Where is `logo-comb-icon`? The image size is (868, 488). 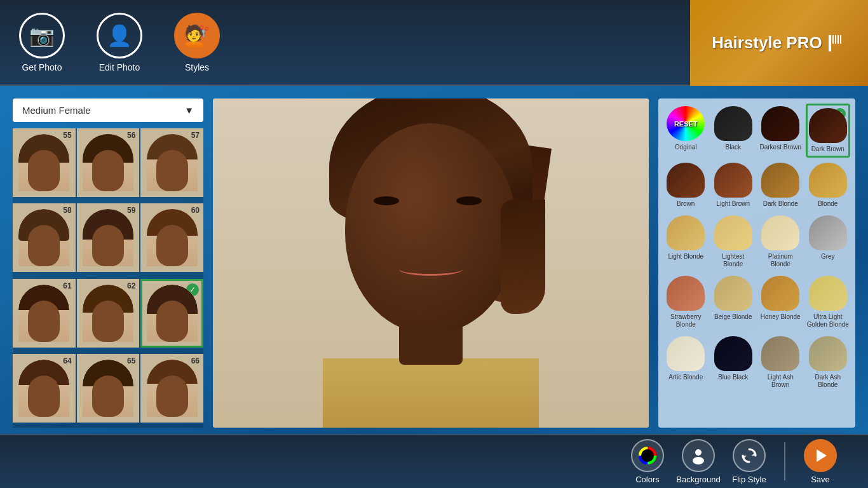
logo-comb-icon is located at coordinates (837, 43).